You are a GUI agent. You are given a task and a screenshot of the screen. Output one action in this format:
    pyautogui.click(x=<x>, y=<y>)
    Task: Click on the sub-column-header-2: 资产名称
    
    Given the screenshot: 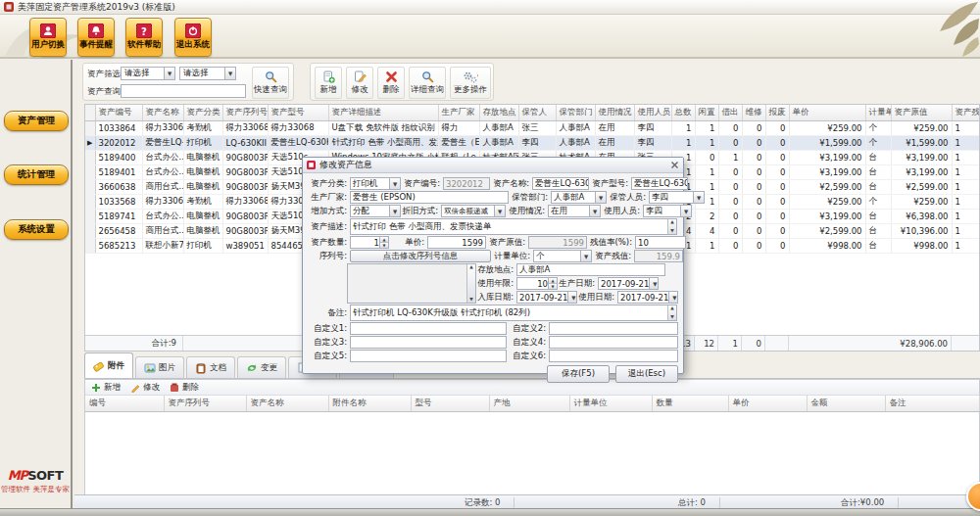 What is the action you would take?
    pyautogui.click(x=287, y=403)
    